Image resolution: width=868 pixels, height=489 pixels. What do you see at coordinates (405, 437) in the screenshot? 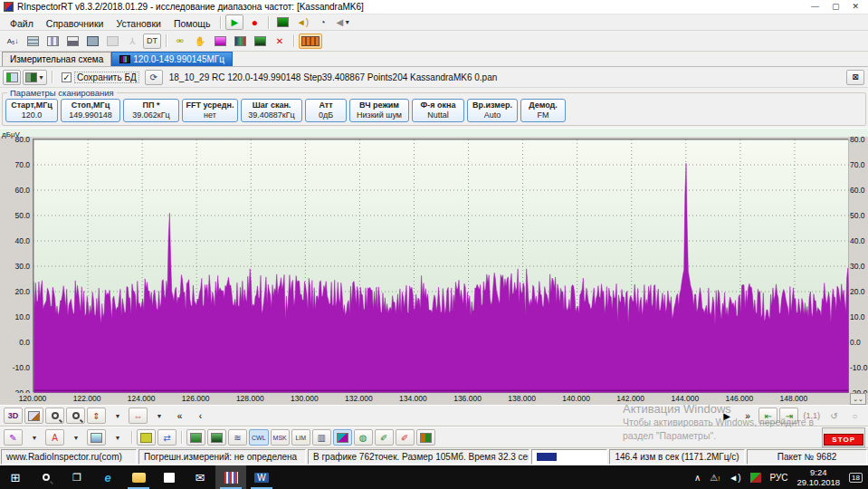
I see `erase-trace-button: ✐` at bounding box center [405, 437].